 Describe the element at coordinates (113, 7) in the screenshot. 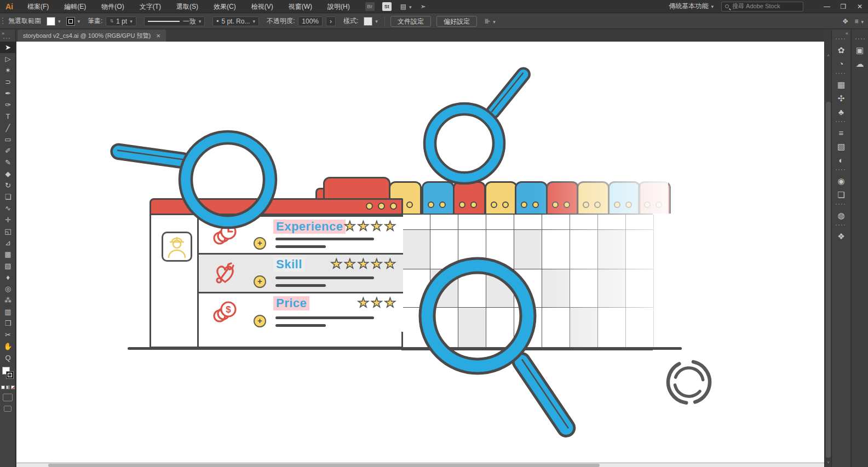

I see `menu-item-2: 物件(O)` at that location.